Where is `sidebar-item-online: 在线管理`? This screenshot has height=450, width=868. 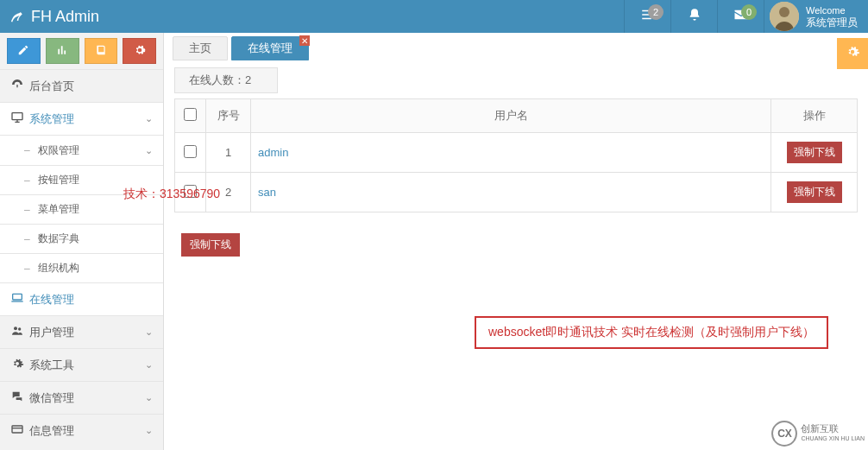
sidebar-item-online: 在线管理 is located at coordinates (81, 299).